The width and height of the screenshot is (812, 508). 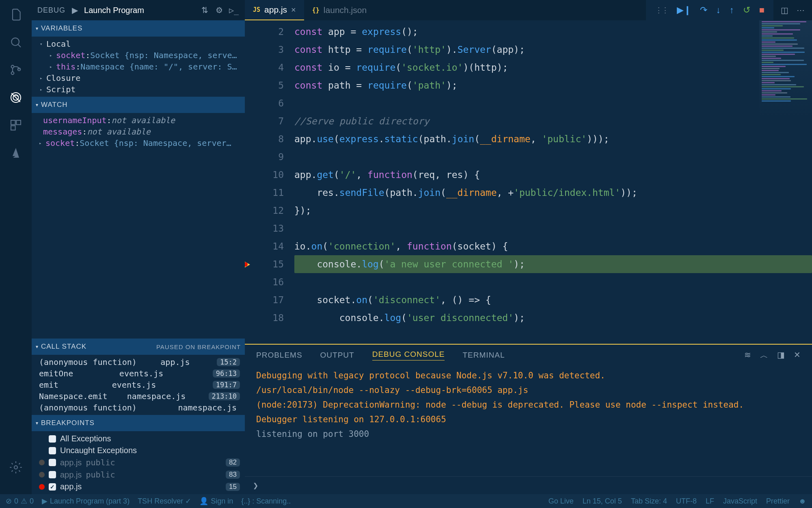 What do you see at coordinates (686, 501) in the screenshot?
I see `status-encoding: UTF-8` at bounding box center [686, 501].